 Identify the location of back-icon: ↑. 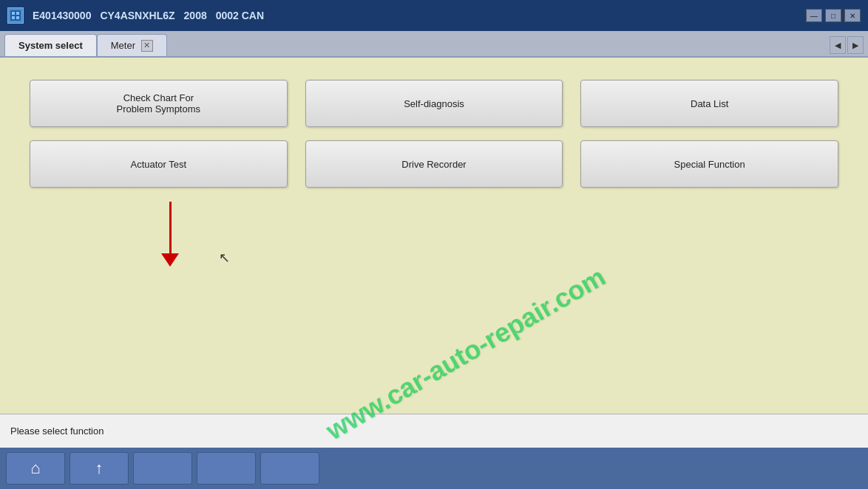
(99, 468).